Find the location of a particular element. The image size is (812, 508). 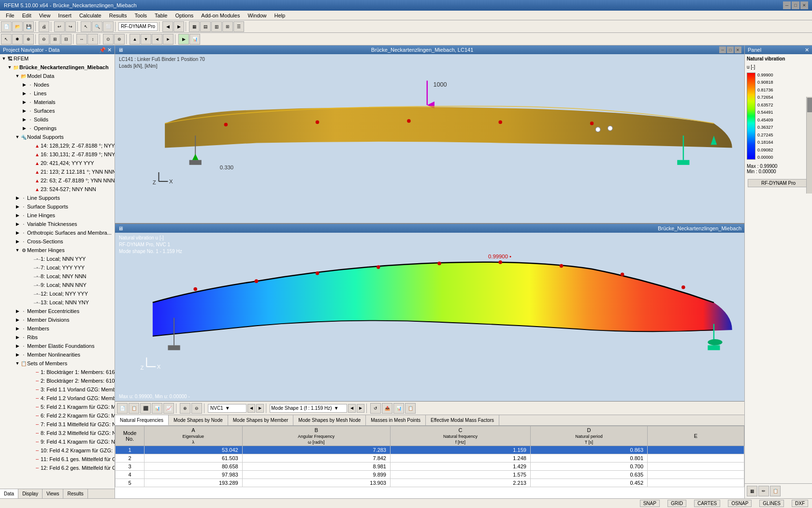

panel-icon-2: ✏ is located at coordinates (764, 491).